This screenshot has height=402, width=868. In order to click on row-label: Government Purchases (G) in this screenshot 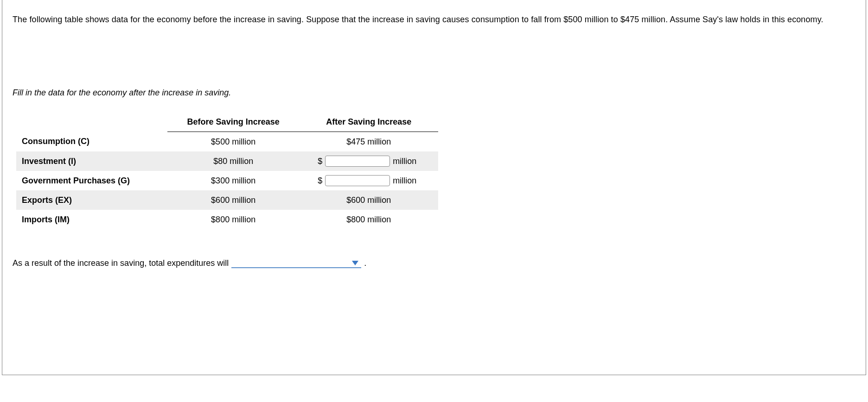, I will do `click(92, 181)`.